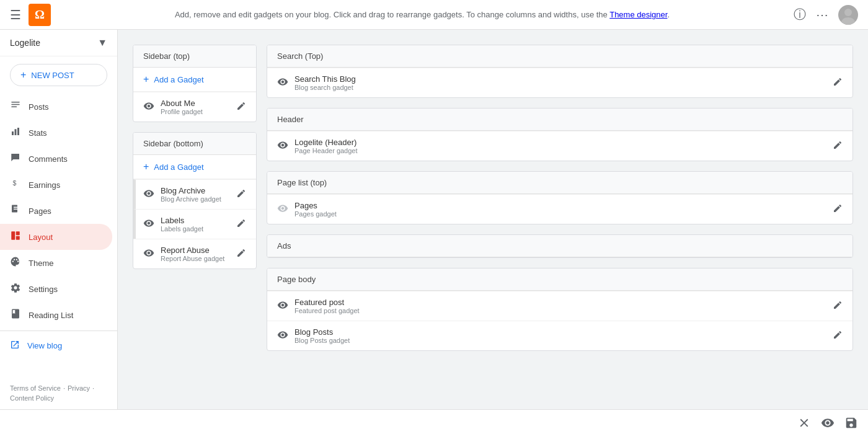 This screenshot has height=439, width=868. Describe the element at coordinates (560, 246) in the screenshot. I see `ads-header: Ads` at that location.